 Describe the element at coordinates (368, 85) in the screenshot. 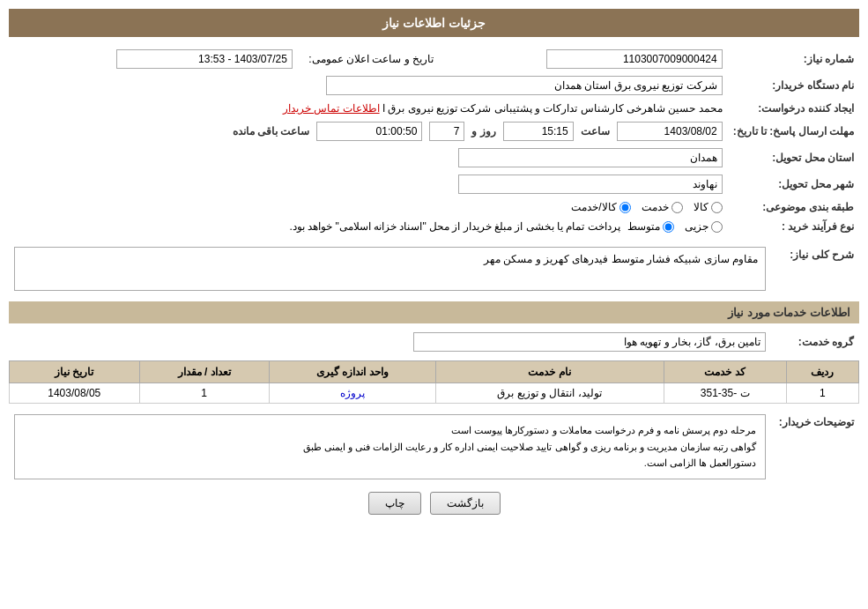

I see `buyer-org-value: شرکت توزیع نیروی برق استان همدان` at that location.